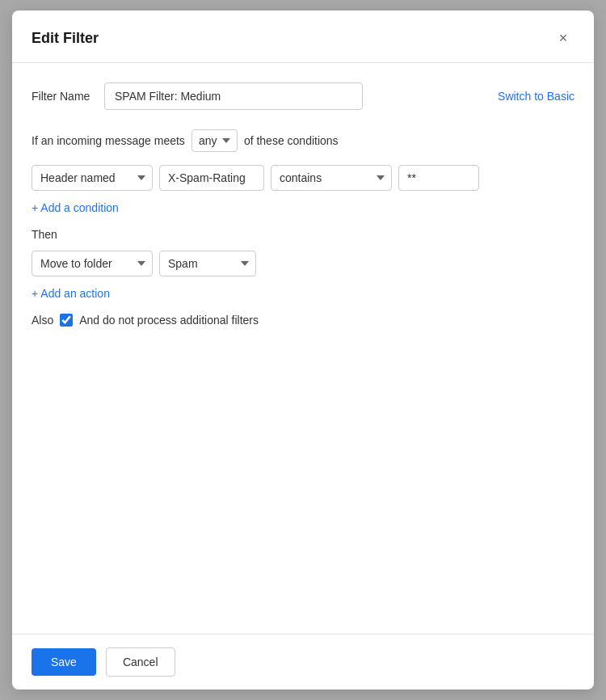  What do you see at coordinates (208, 264) in the screenshot?
I see `action-folder-select: Spam Inbox Trash Archive` at bounding box center [208, 264].